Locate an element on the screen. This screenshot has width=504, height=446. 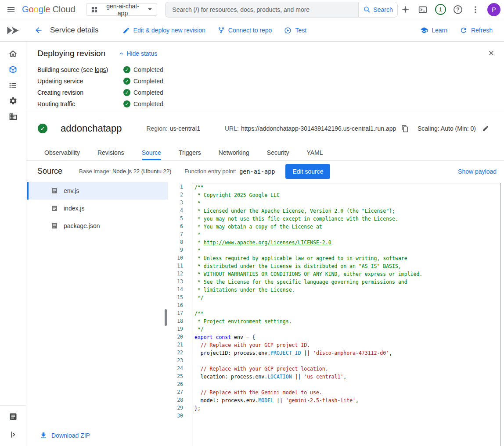
scrollbar-thumb is located at coordinates (166, 318).